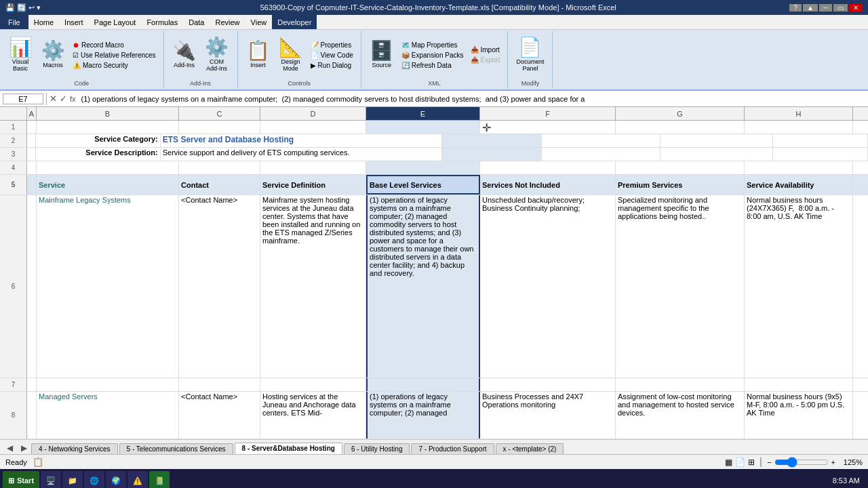 The height and width of the screenshot is (488, 868). Describe the element at coordinates (43, 22) in the screenshot. I see `menu-home: Home` at that location.